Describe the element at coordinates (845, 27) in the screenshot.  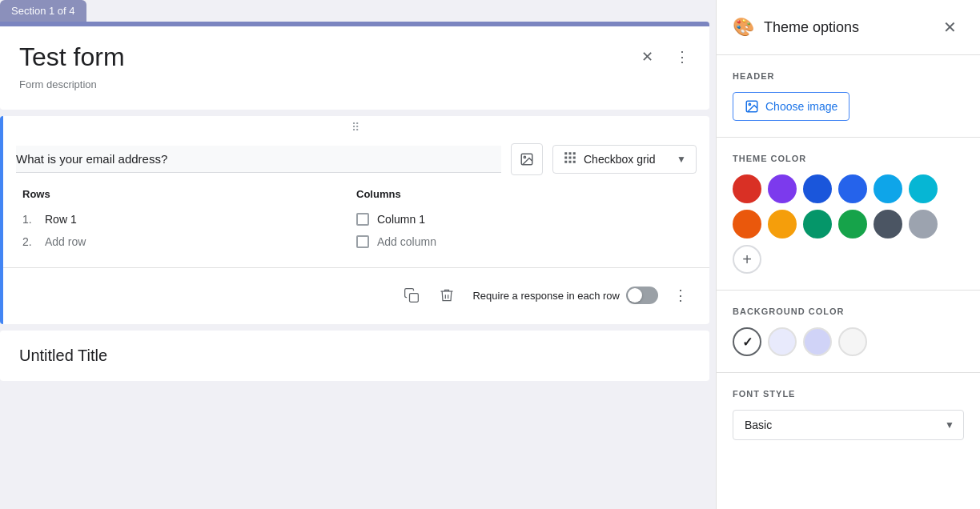
I see `panel-title: Theme options` at that location.